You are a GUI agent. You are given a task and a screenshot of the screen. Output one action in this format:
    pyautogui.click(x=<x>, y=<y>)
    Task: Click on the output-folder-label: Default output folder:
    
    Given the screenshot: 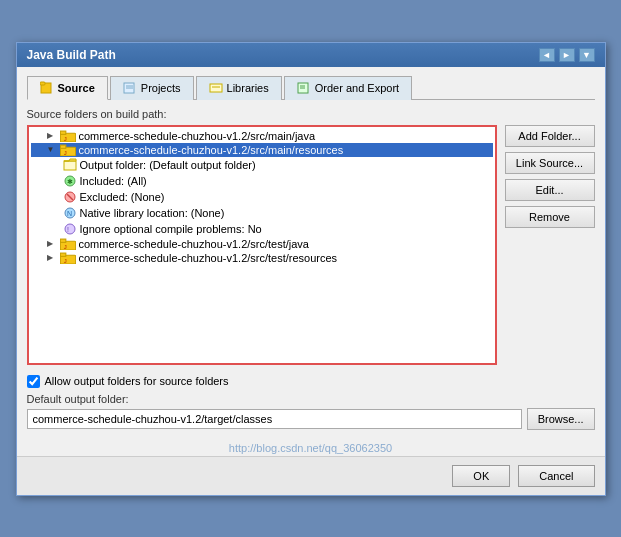 What is the action you would take?
    pyautogui.click(x=311, y=399)
    